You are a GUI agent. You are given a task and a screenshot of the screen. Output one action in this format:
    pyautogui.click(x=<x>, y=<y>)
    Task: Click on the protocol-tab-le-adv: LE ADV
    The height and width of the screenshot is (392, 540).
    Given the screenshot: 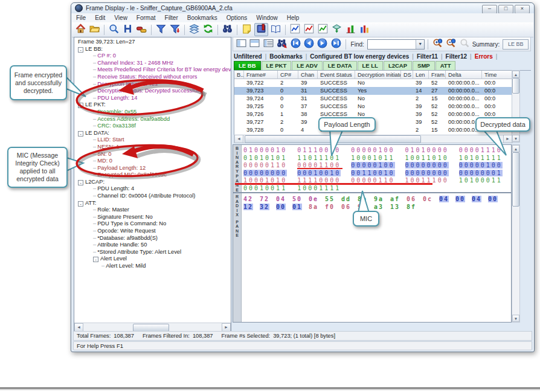 What is the action you would take?
    pyautogui.click(x=307, y=65)
    